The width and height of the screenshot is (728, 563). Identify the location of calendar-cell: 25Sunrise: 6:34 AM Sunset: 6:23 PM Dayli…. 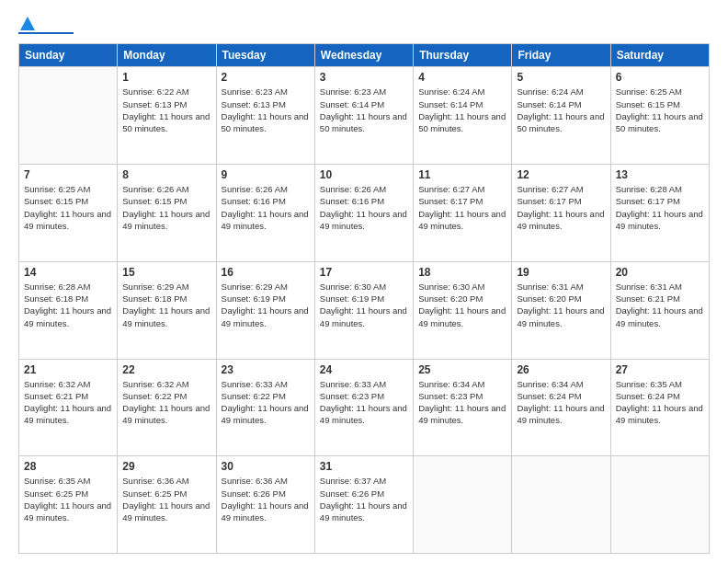
(463, 408).